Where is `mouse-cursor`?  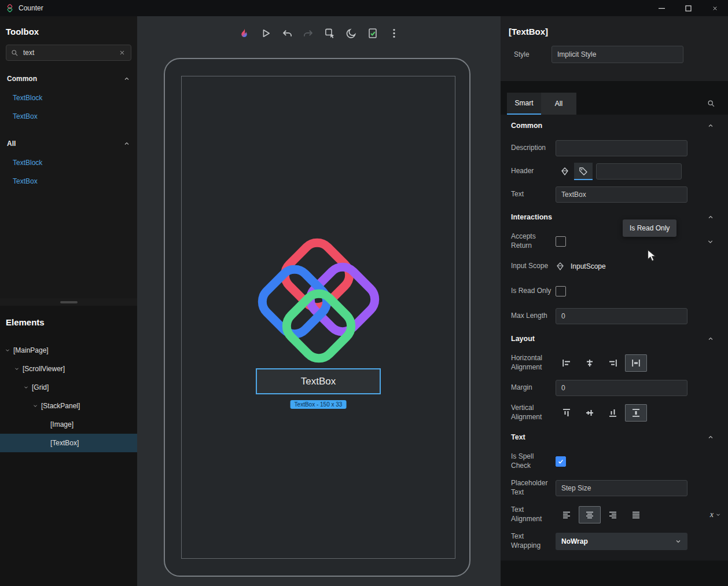 mouse-cursor is located at coordinates (652, 256).